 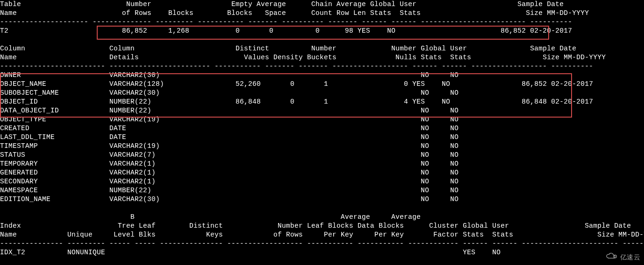 I want to click on table-header-sep: --------------------- -------------- ---…, so click(x=322, y=22).